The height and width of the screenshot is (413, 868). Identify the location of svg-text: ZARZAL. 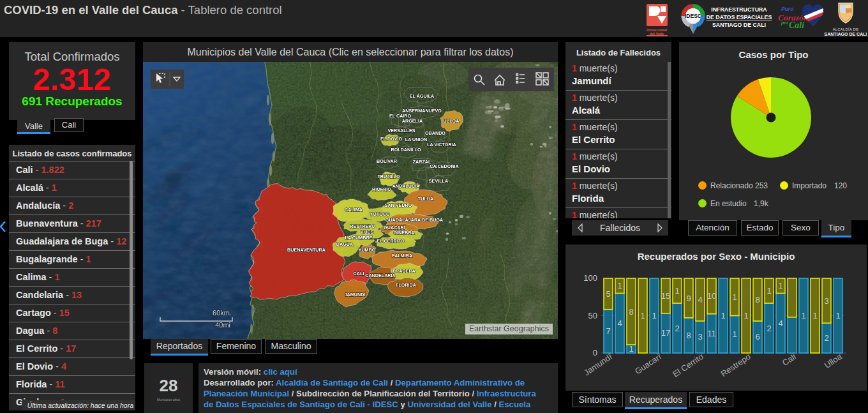
(423, 162).